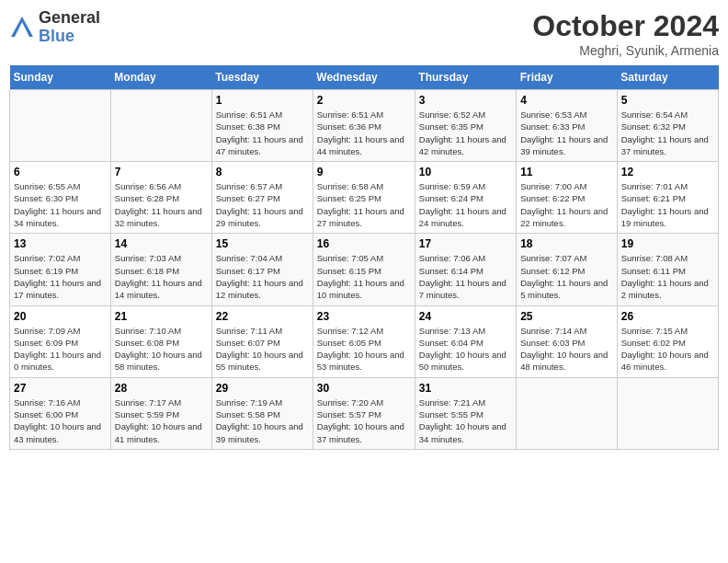 This screenshot has height=563, width=728. What do you see at coordinates (22, 28) in the screenshot?
I see `logo-icon` at bounding box center [22, 28].